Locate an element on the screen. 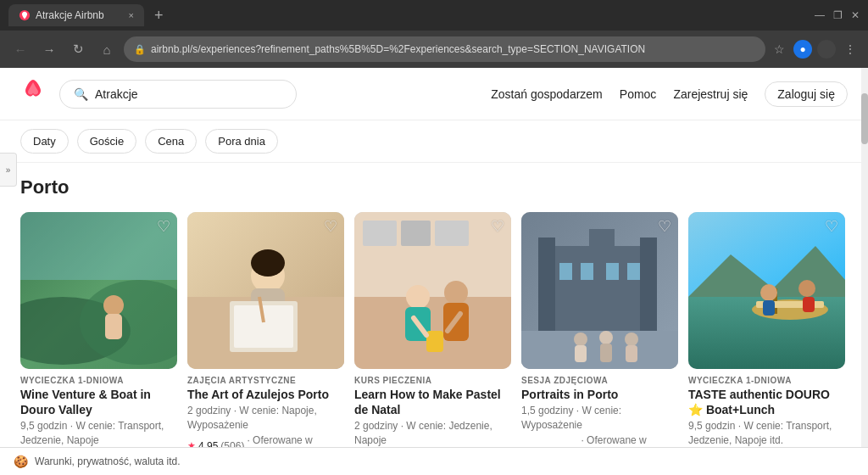 This screenshot has height=475, width=868. card-category-3: KURS PIECZENIA is located at coordinates (432, 380).